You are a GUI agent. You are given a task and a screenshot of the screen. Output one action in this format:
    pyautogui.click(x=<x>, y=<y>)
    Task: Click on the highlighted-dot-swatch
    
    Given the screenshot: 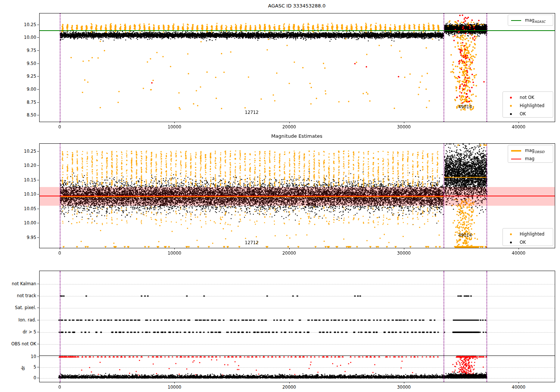 What is the action you would take?
    pyautogui.click(x=511, y=106)
    